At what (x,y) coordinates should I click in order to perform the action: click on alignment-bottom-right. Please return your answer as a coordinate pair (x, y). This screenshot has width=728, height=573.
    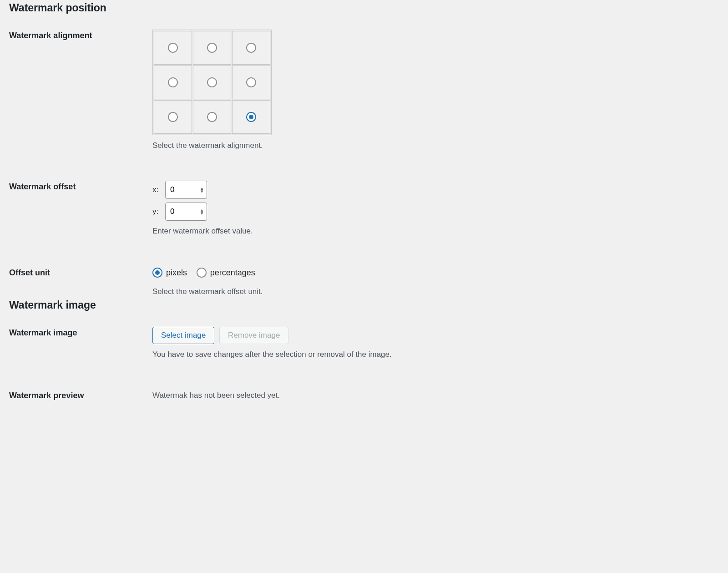
    Looking at the image, I should click on (251, 117).